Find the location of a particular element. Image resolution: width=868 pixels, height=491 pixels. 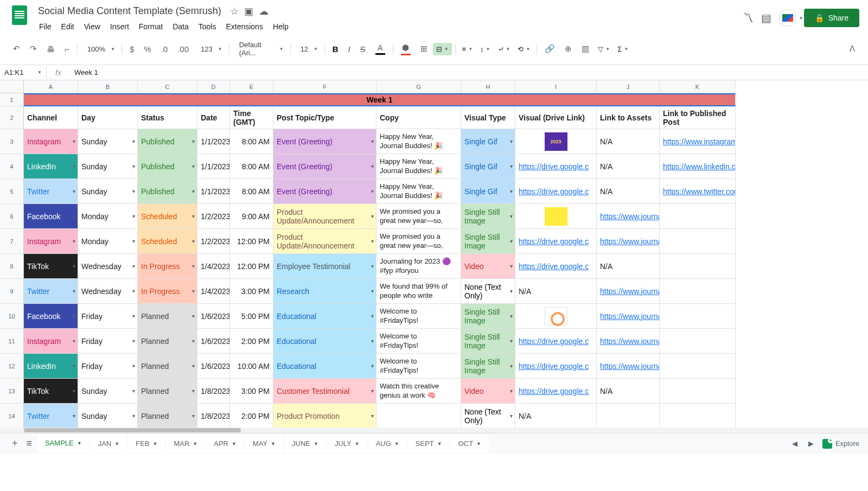

bold-button: B is located at coordinates (335, 49).